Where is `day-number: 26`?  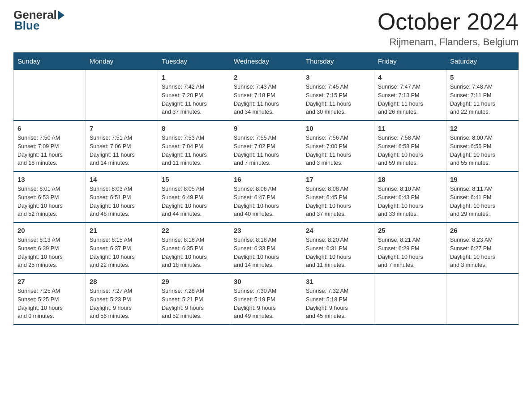
day-number: 26 is located at coordinates (482, 230).